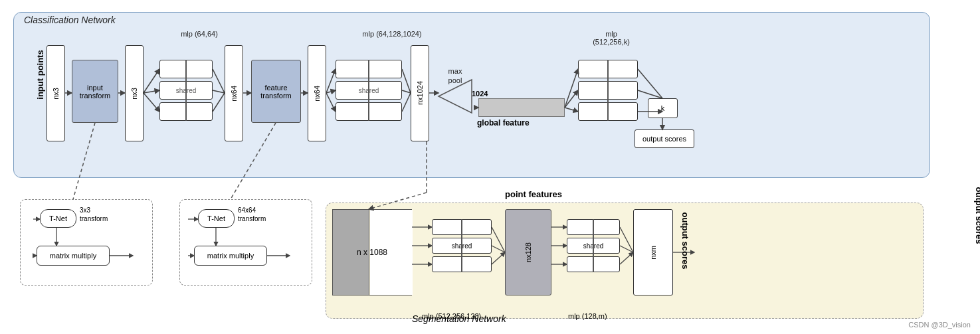 This screenshot has height=334, width=980. Describe the element at coordinates (234, 94) in the screenshot. I see `nx64-1-label: nx64` at that location.